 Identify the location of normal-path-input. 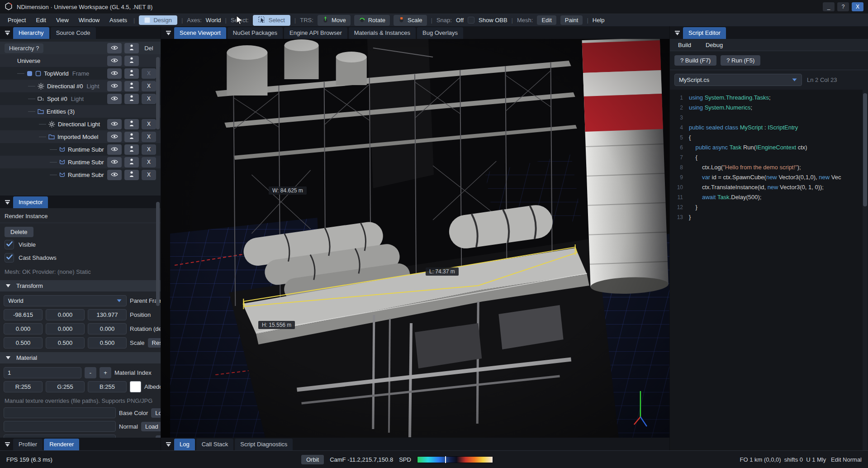
(60, 426).